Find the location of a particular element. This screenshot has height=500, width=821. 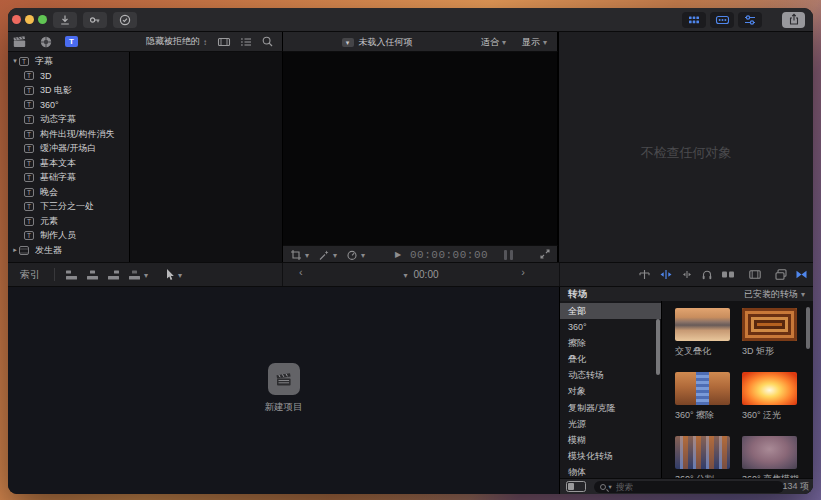

sidebar-item: ▾ 字幕 is located at coordinates (68, 62).